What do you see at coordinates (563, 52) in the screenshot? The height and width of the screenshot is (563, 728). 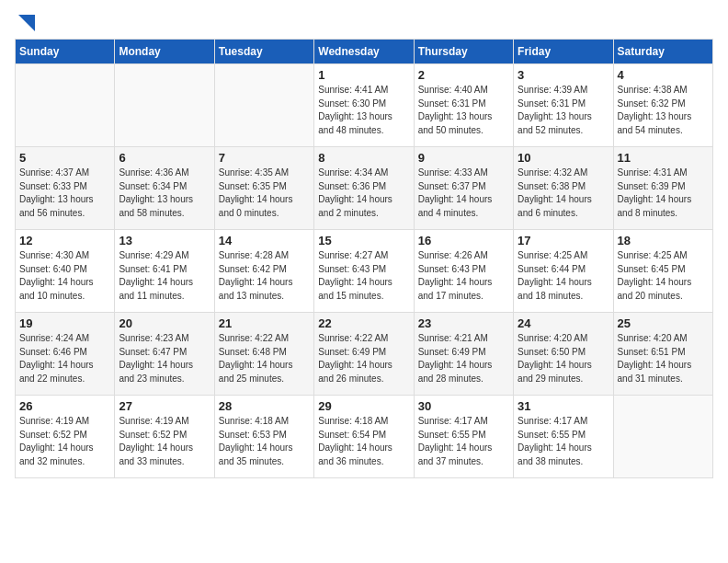 I see `col-header-friday: Friday` at bounding box center [563, 52].